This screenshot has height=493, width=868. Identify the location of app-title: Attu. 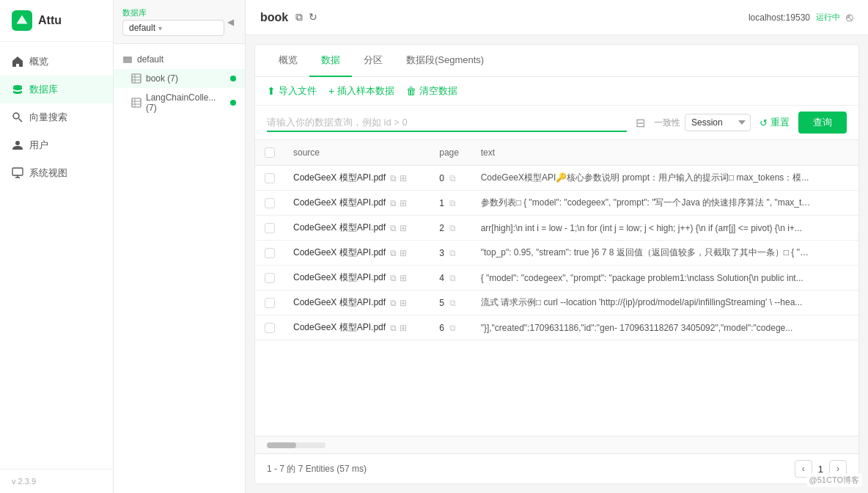
(50, 21).